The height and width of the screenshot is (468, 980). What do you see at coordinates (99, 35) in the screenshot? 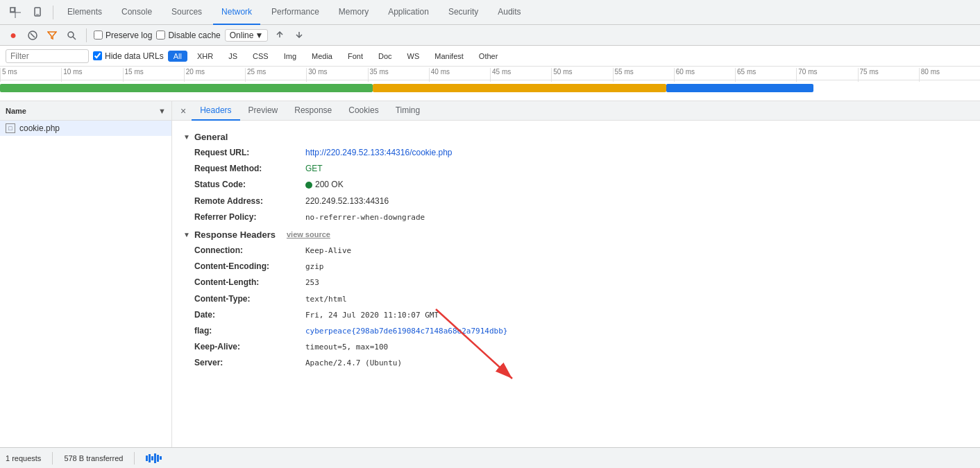
I see `preserve-log-input` at bounding box center [99, 35].